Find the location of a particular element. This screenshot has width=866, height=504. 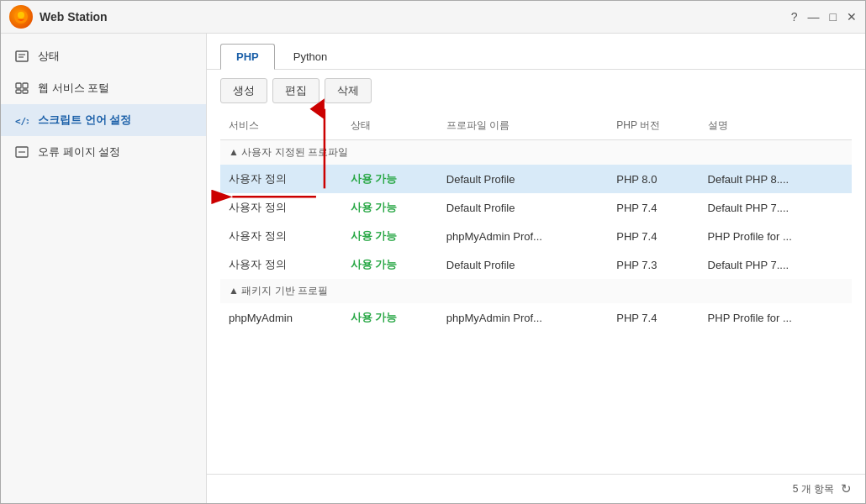

cell-desc: Default PHP 8.... is located at coordinates (775, 179).